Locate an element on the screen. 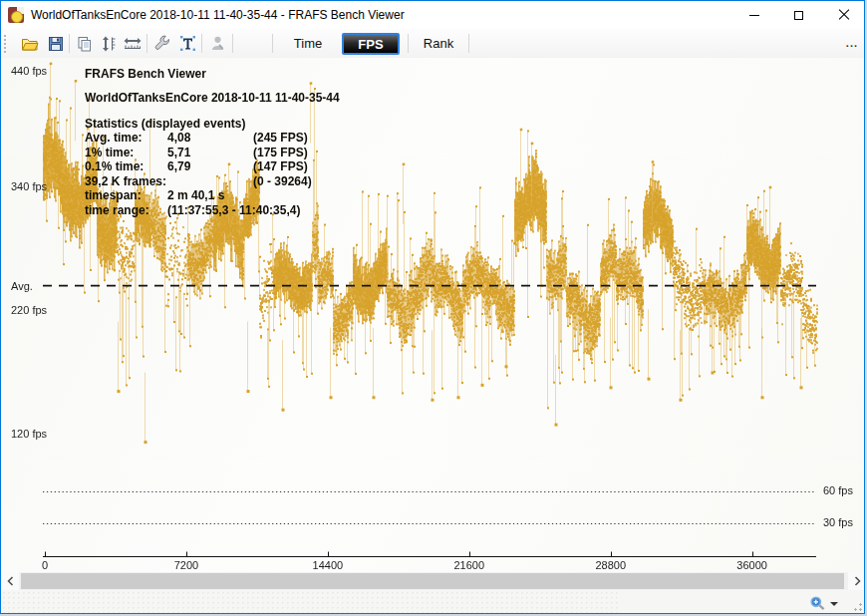 The width and height of the screenshot is (867, 616). tab-rank: Rank is located at coordinates (438, 44).